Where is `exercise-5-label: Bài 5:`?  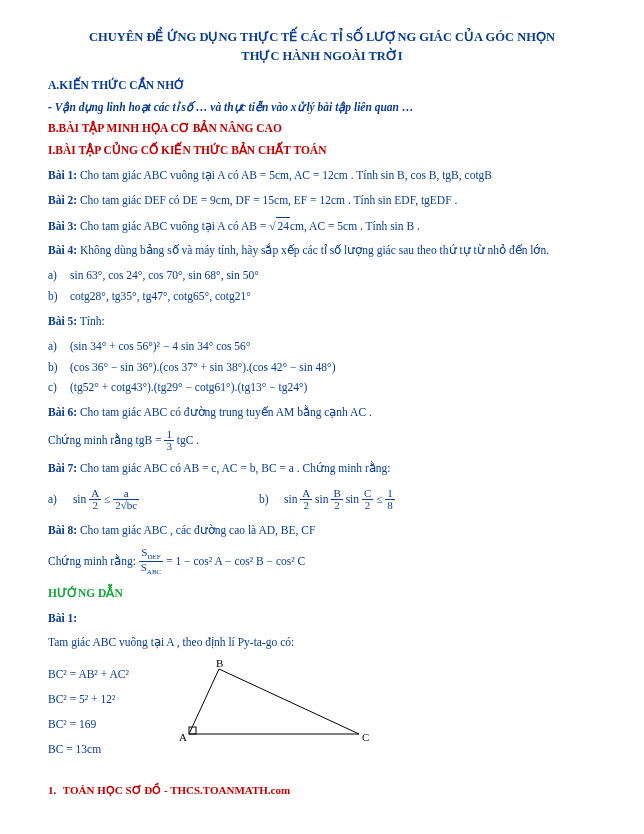 exercise-5-label: Bài 5: is located at coordinates (62, 321).